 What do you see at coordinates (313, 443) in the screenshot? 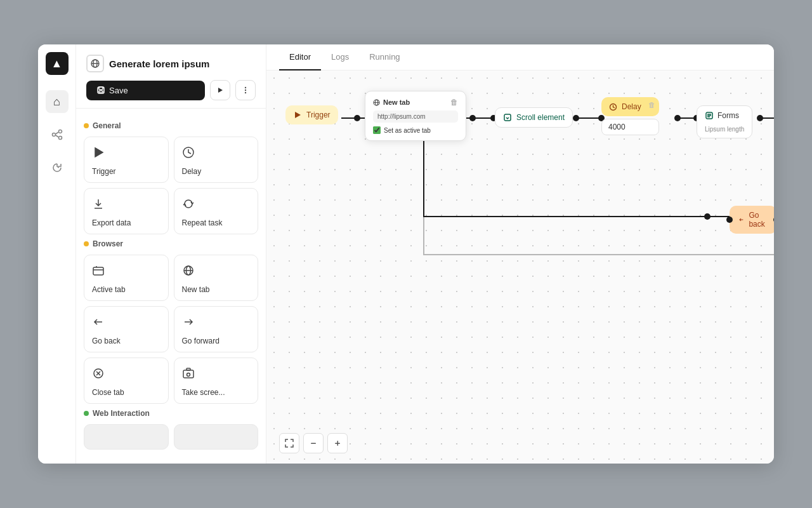
I see `zoom-out-button` at bounding box center [313, 443].